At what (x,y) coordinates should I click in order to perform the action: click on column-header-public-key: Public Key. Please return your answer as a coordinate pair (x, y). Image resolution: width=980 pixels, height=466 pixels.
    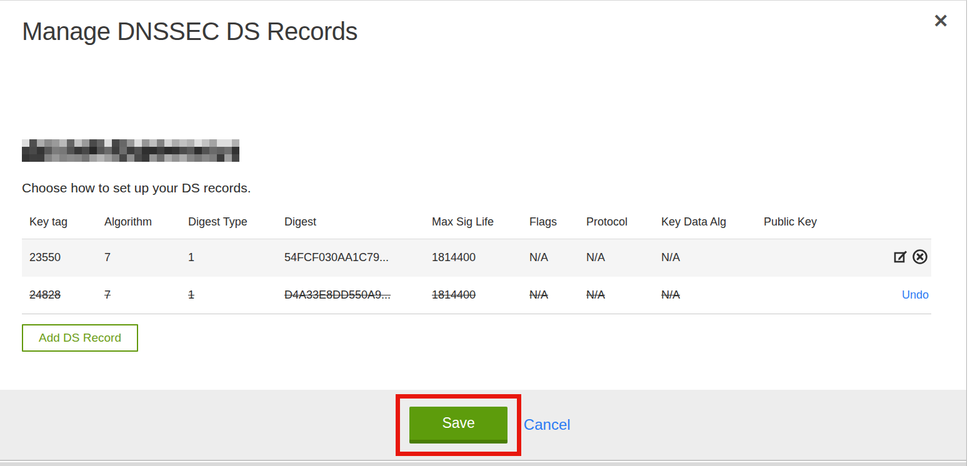
    Looking at the image, I should click on (804, 223).